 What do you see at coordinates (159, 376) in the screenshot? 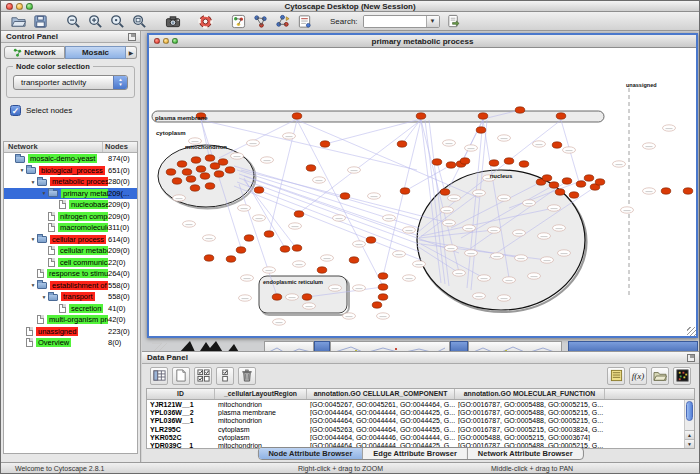
I see `select-attributes-button` at bounding box center [159, 376].